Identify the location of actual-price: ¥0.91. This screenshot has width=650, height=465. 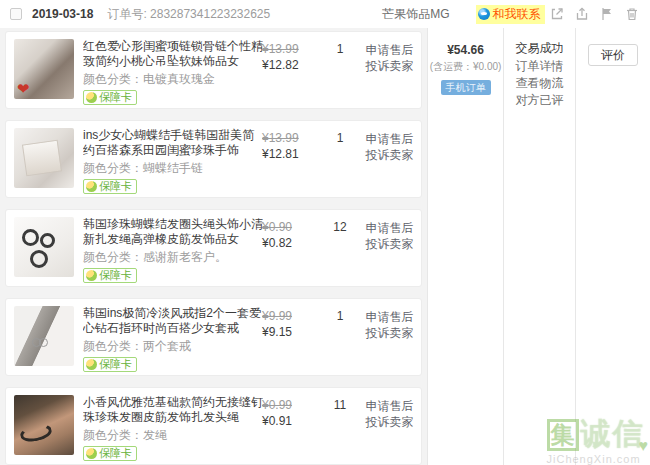
(290, 421).